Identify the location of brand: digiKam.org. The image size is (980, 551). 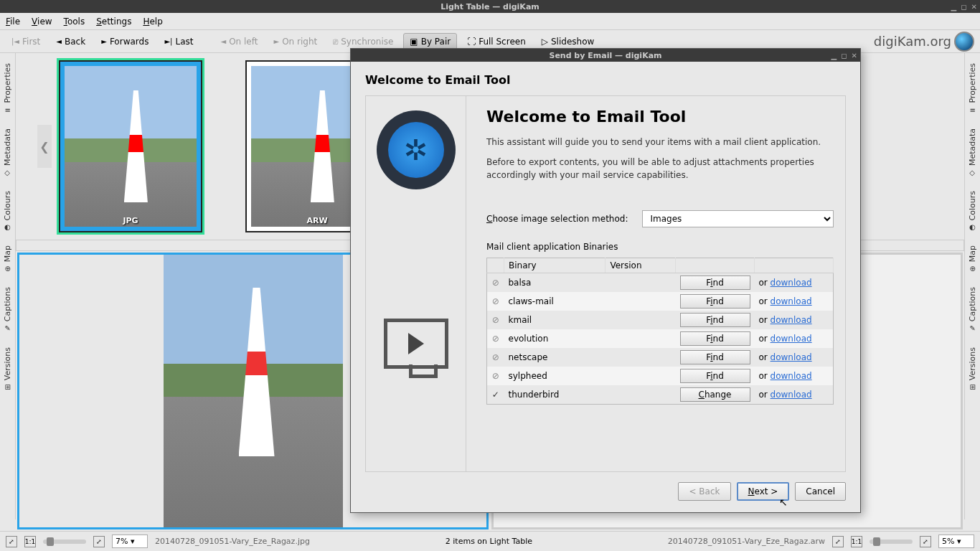
(924, 42).